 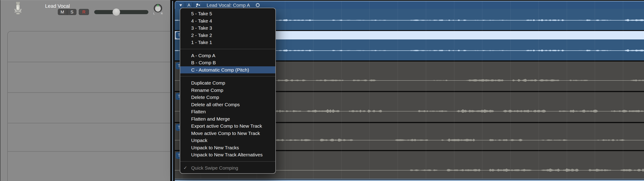 I want to click on record-enable-button: R, so click(x=84, y=12).